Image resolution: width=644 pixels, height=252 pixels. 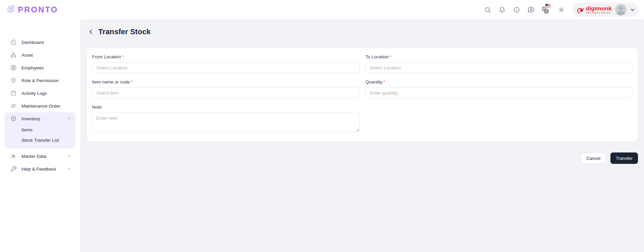 I want to click on sliders-icon, so click(x=13, y=106).